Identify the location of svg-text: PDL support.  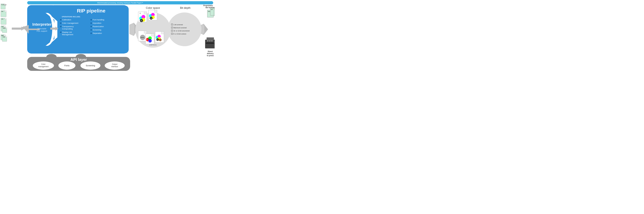
(42, 31).